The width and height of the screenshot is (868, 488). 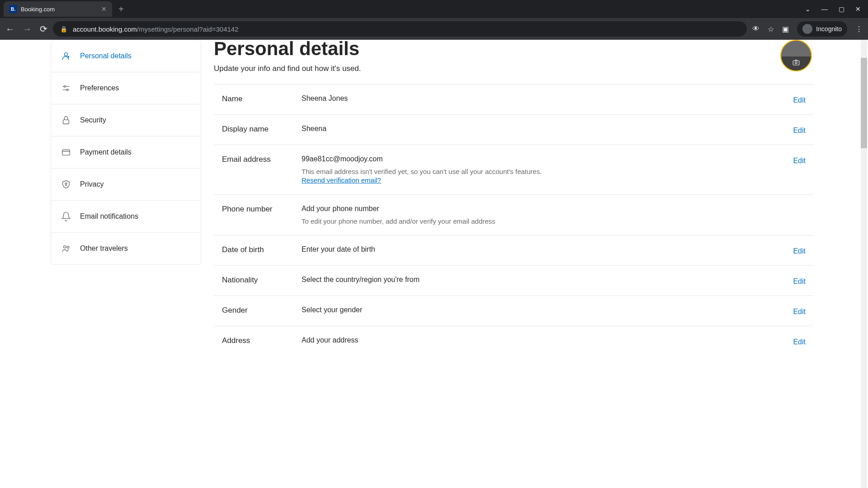 What do you see at coordinates (13, 9) in the screenshot?
I see `favicon-icon: B.` at bounding box center [13, 9].